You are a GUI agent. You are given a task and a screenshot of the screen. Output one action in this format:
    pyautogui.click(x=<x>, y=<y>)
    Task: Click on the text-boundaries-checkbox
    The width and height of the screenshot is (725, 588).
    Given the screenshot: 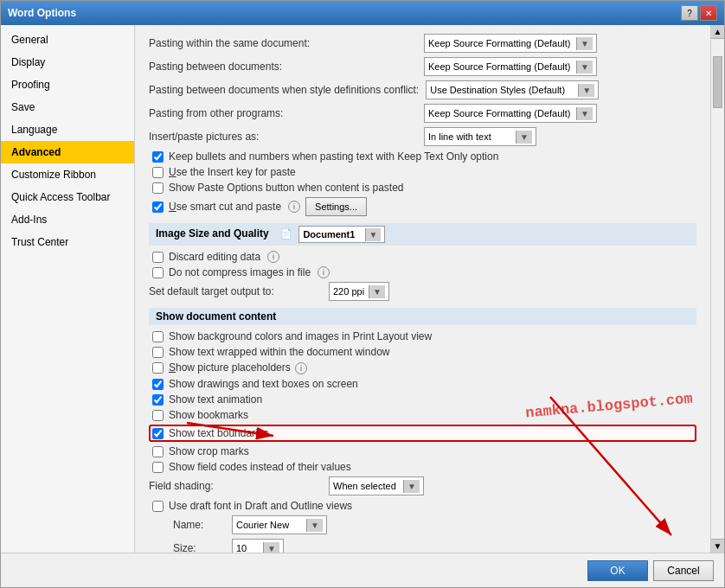 What is the action you would take?
    pyautogui.click(x=157, y=434)
    